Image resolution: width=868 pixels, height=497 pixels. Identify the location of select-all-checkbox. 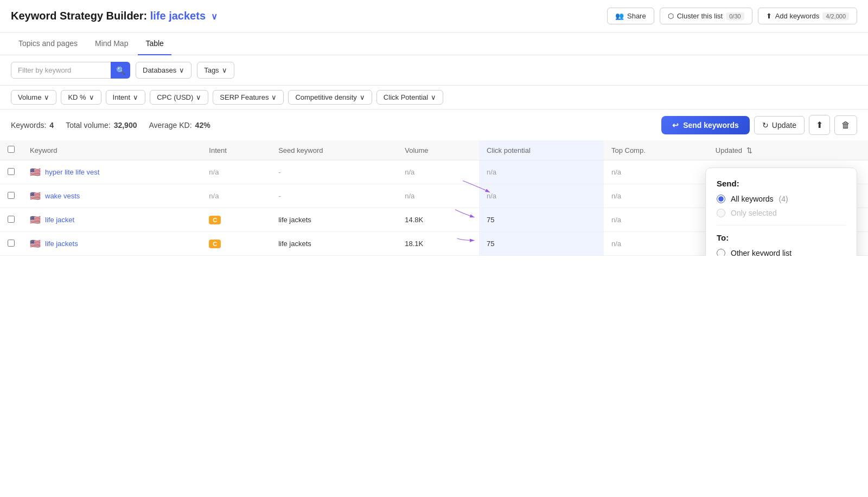
(11, 150).